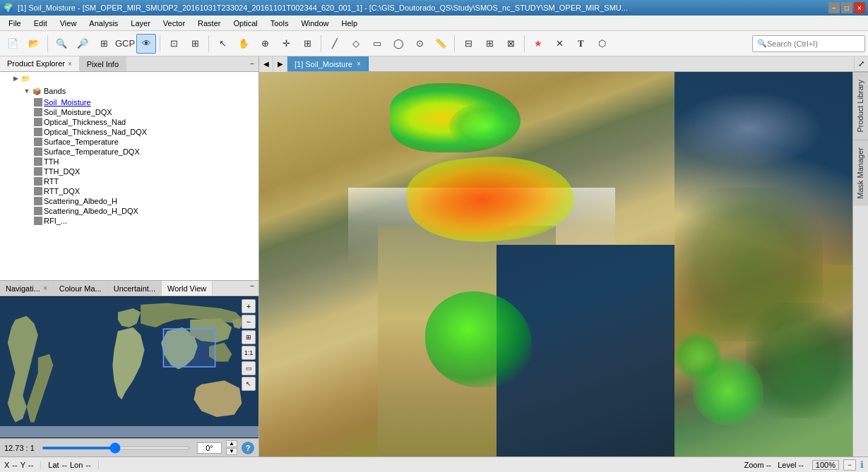 This screenshot has width=868, height=472. What do you see at coordinates (328, 63) in the screenshot?
I see `map-tab-soil-moisture: [1] Soil_Moisture ×` at bounding box center [328, 63].